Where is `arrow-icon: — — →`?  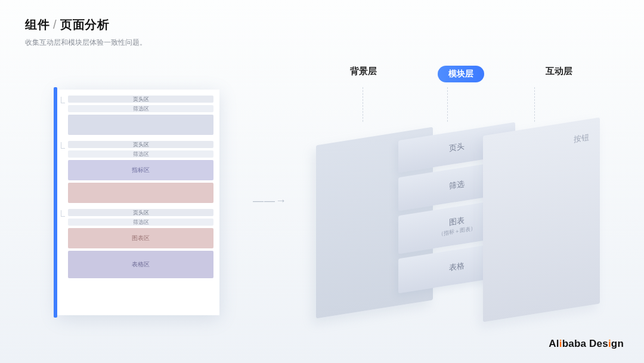
arrow-icon: — — → is located at coordinates (269, 201).